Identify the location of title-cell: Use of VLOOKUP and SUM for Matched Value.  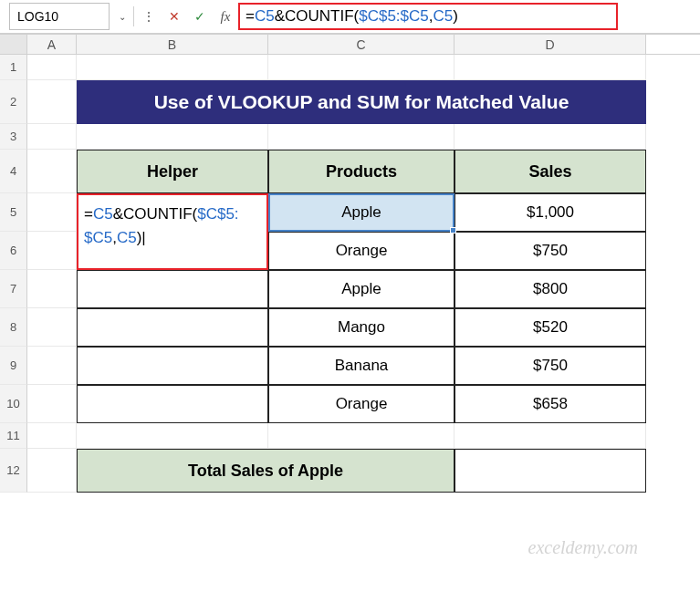
(361, 102).